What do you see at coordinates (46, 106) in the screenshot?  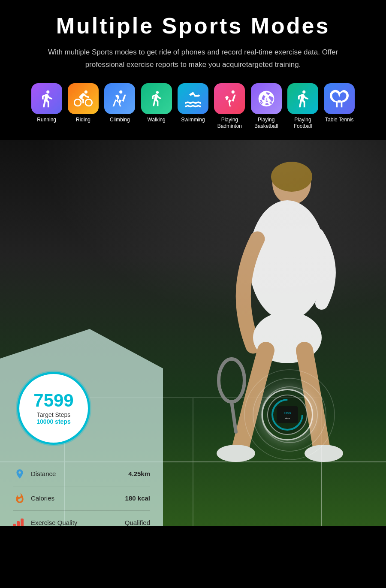 I see `sport-item-running: Running` at bounding box center [46, 106].